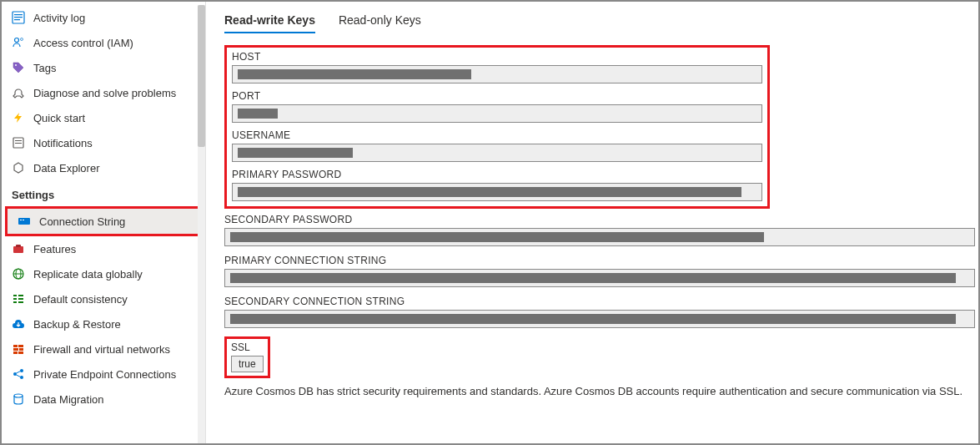 The image size is (980, 445). Describe the element at coordinates (490, 192) in the screenshot. I see `primary-password-redacted` at that location.